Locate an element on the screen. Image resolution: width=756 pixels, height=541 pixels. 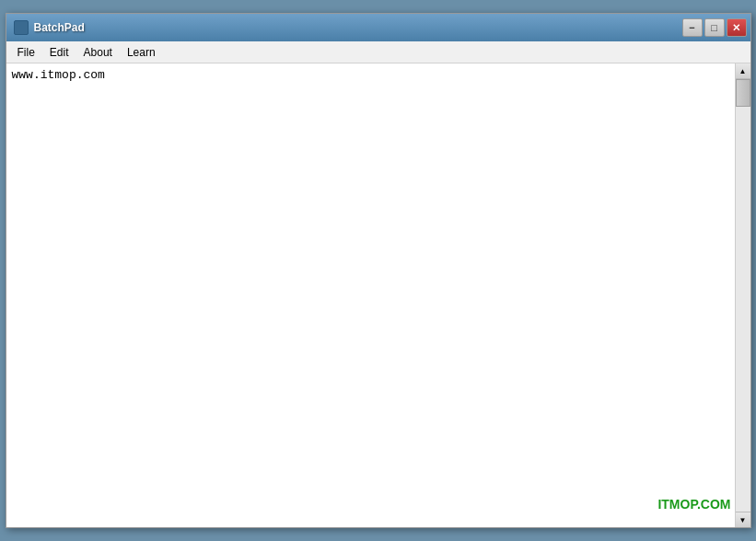
watermark: ITMOP.COM is located at coordinates (694, 504).